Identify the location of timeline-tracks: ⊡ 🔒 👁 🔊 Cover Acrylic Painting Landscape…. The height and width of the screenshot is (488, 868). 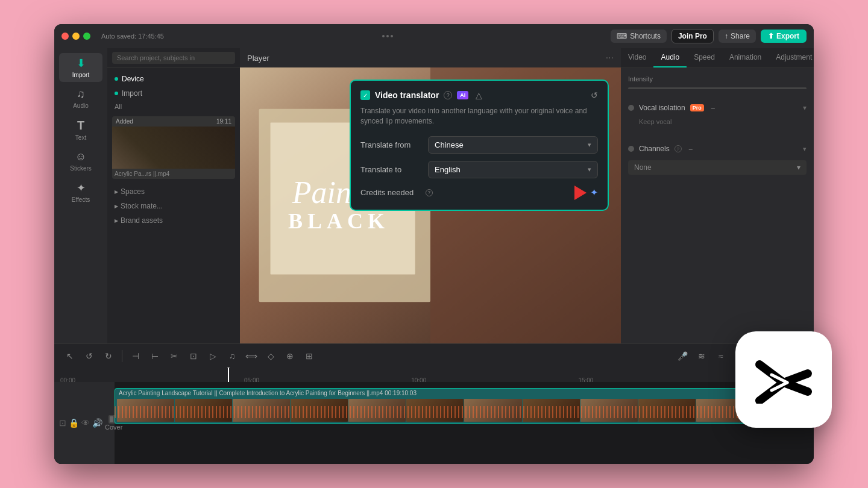
(434, 423).